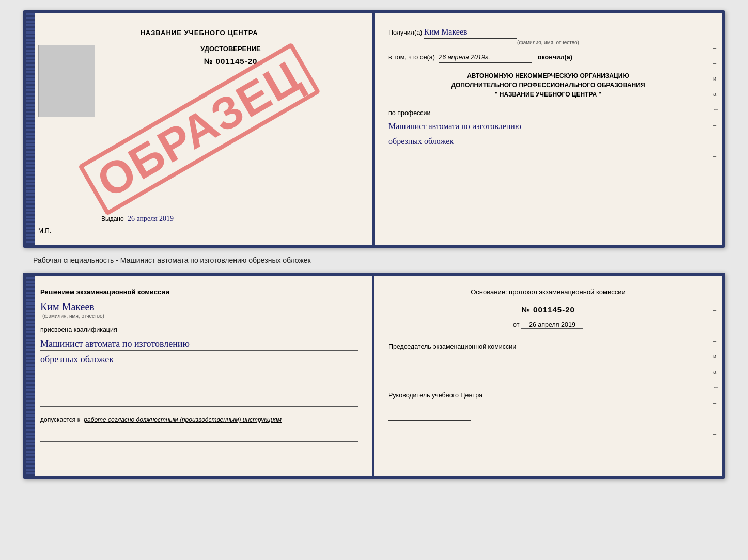  What do you see at coordinates (548, 58) in the screenshot?
I see `in-that-row: в том, что он(а) 26 апреля 2019г. окончи…` at bounding box center [548, 58].